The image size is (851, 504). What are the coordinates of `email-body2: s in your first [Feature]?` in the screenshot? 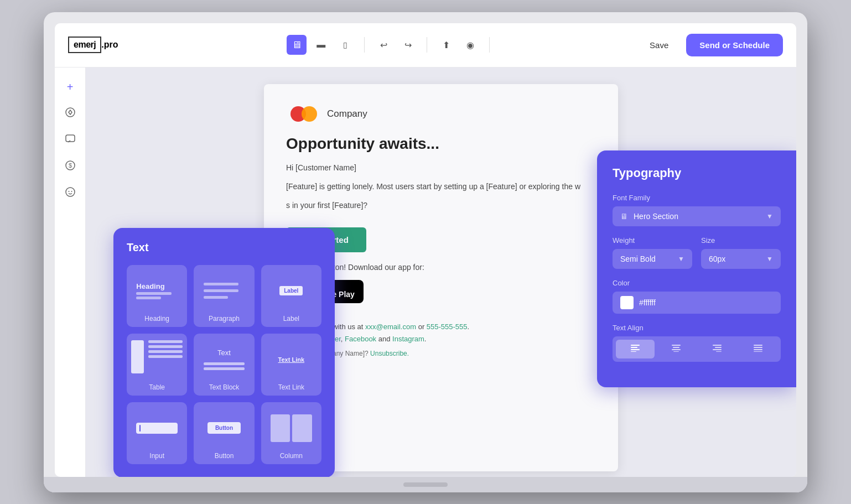 It's located at (441, 205).